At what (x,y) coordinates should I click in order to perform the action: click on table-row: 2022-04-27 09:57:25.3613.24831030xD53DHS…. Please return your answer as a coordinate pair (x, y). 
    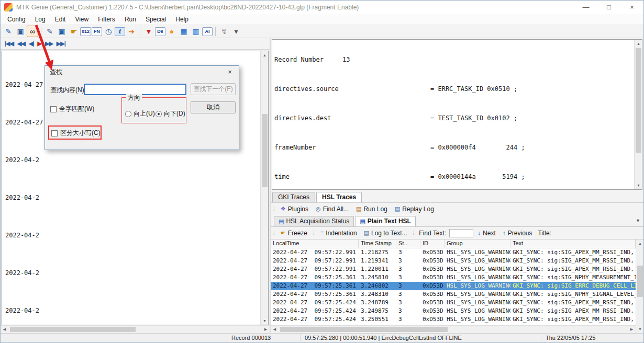
    Looking at the image, I should click on (453, 294).